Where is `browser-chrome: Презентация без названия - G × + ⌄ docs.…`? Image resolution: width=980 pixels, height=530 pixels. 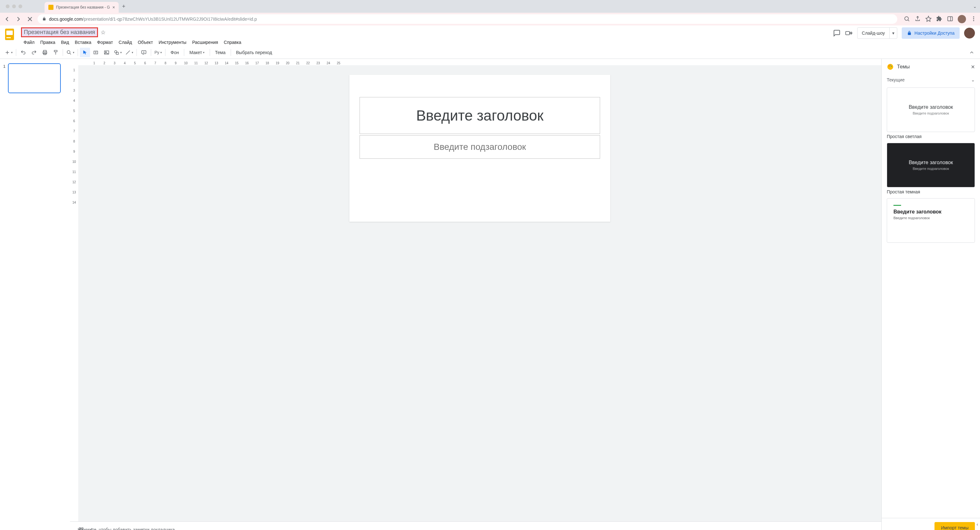
browser-chrome: Презентация без названия - G × + ⌄ docs.… is located at coordinates (490, 13).